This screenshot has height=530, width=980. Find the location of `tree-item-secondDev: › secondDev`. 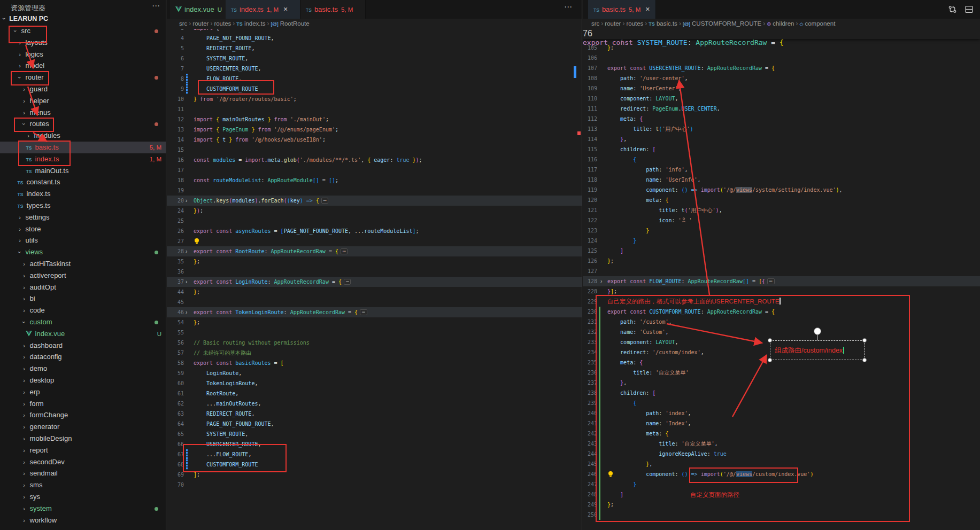

tree-item-secondDev: › secondDev is located at coordinates (83, 462).